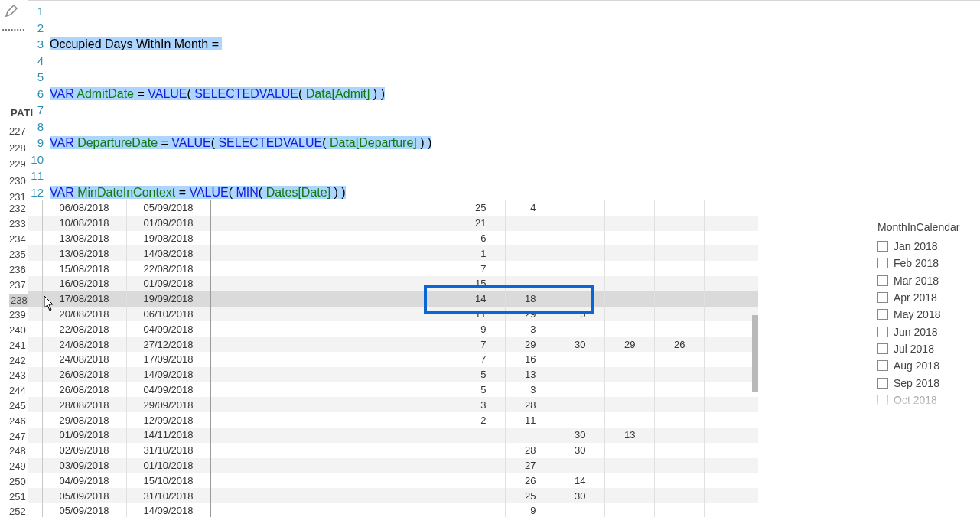  Describe the element at coordinates (393, 405) in the screenshot. I see `table-row: 28/08/201829/09/2018328` at that location.